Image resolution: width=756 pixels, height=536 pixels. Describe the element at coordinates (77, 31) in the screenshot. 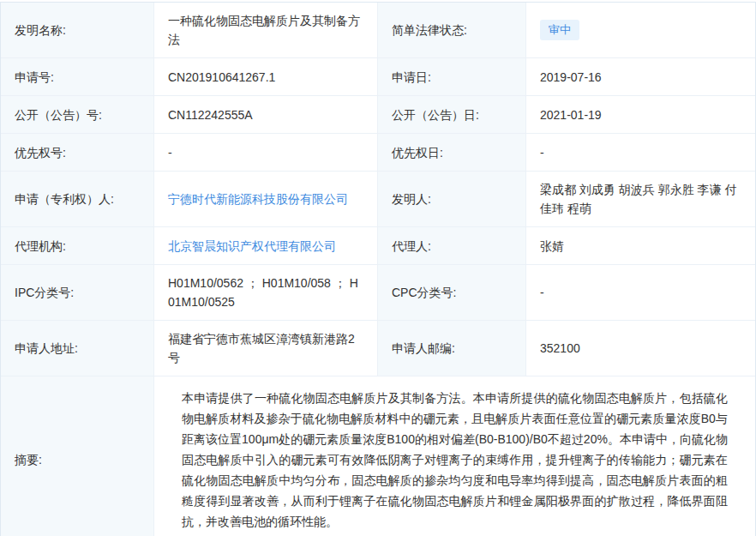

I see `invention-title-label: 发明名称:` at that location.